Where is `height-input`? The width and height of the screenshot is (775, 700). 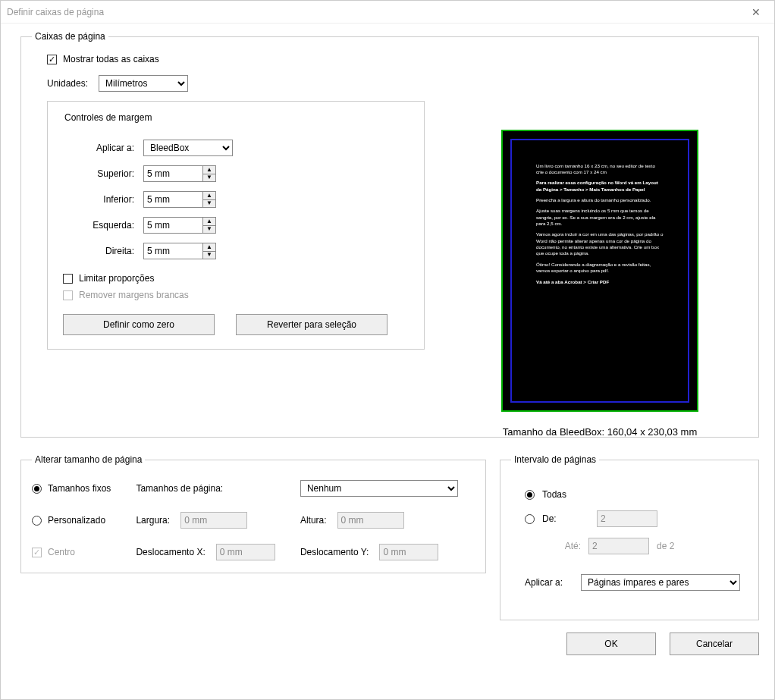
height-input is located at coordinates (371, 520).